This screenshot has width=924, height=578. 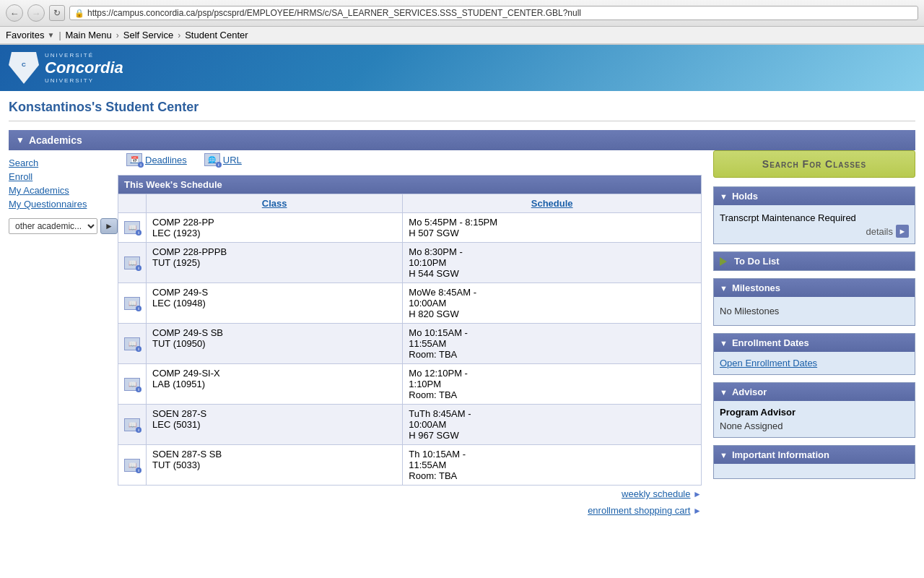 I want to click on advisor-body: Program Advisor None Assigned, so click(x=814, y=419).